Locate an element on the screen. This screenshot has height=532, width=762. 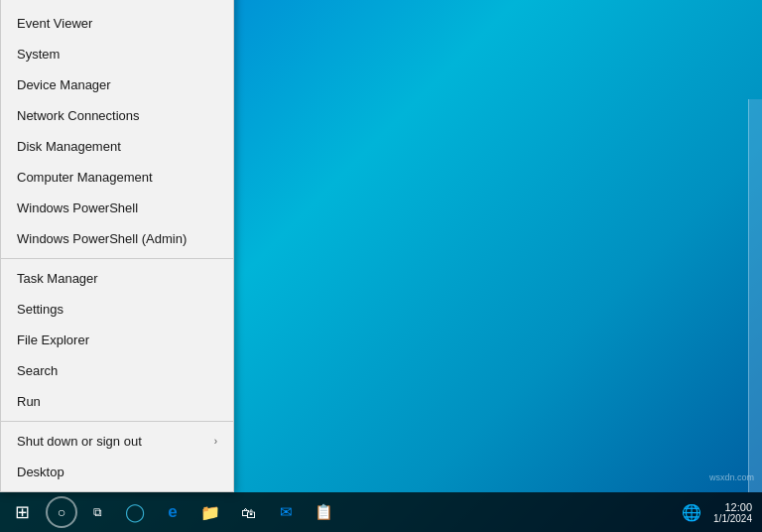
menu-item-device-manager: Device Manager is located at coordinates (117, 85).